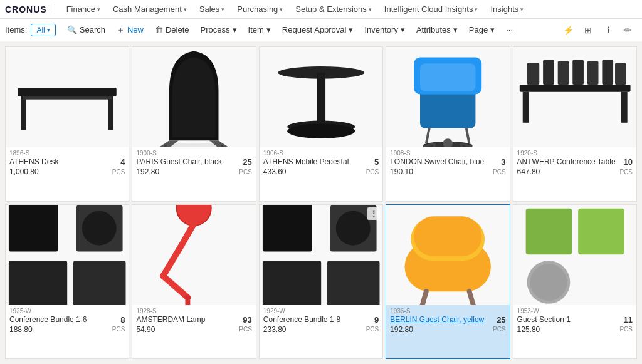  What do you see at coordinates (431, 9) in the screenshot?
I see `nav-intelligent-cloud: Intelligent Cloud Insights ▾` at bounding box center [431, 9].